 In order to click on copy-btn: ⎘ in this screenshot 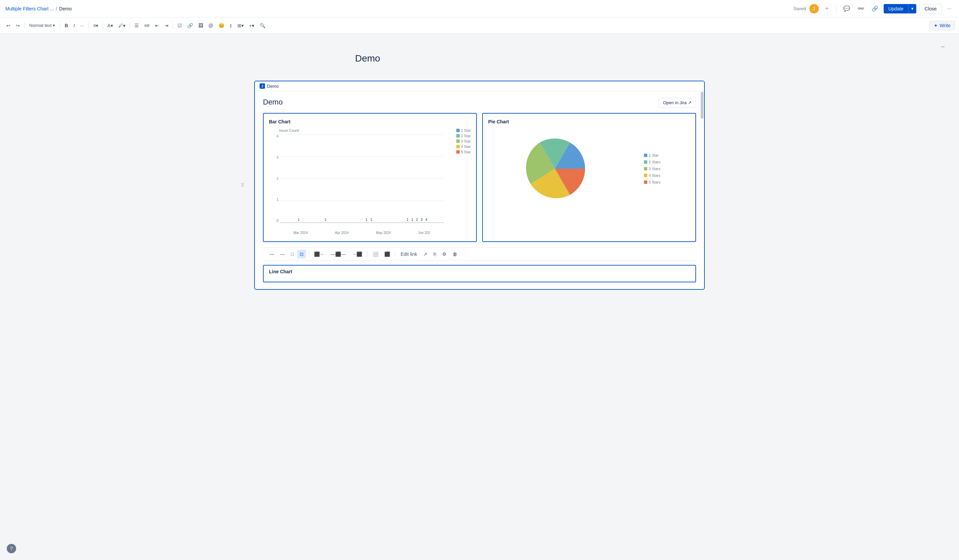, I will do `click(435, 254)`.